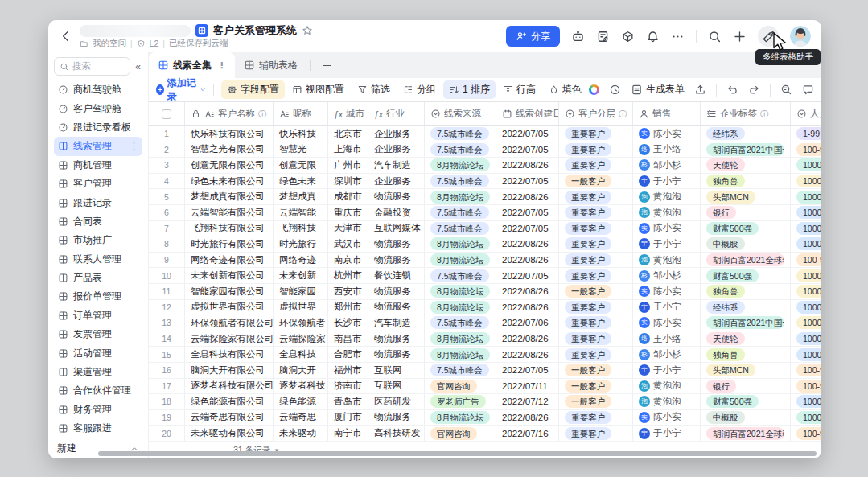  I want to click on cell-company-tags: 头部MCN, so click(746, 196).